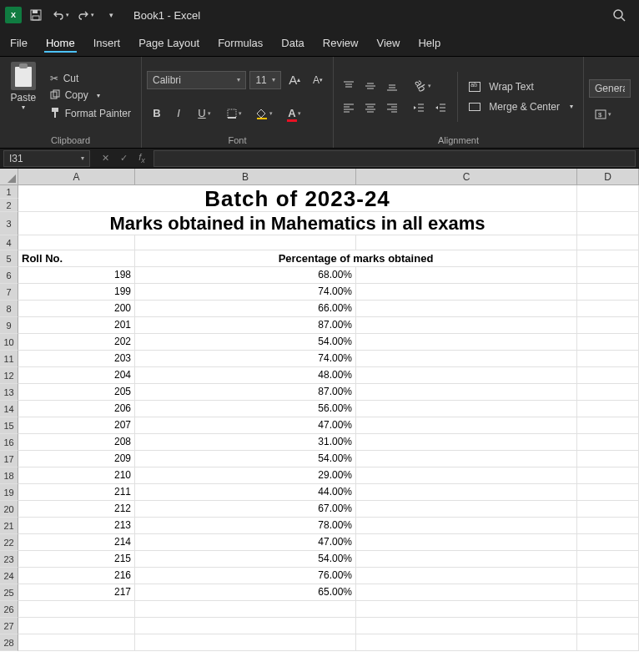 This screenshot has height=672, width=639. I want to click on cell-C7, so click(467, 292).